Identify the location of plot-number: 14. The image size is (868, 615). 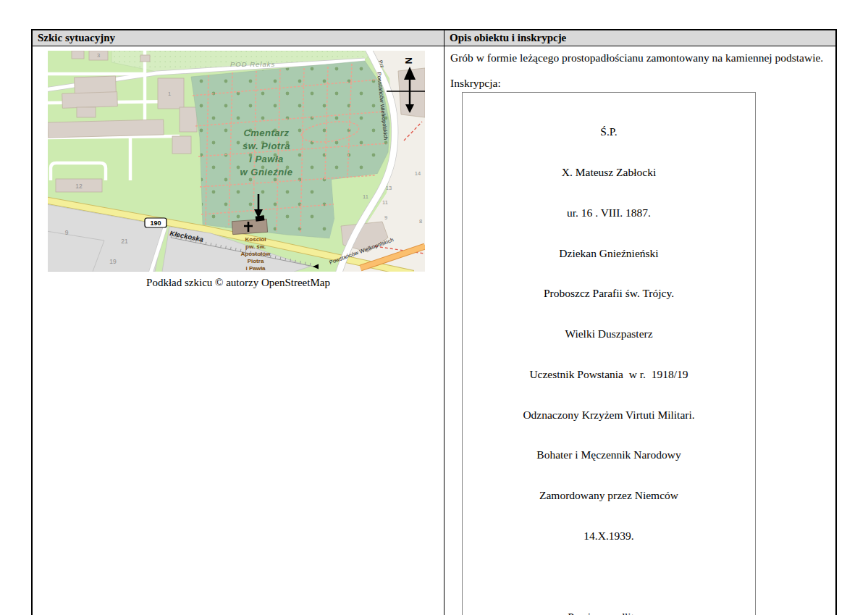
(418, 174).